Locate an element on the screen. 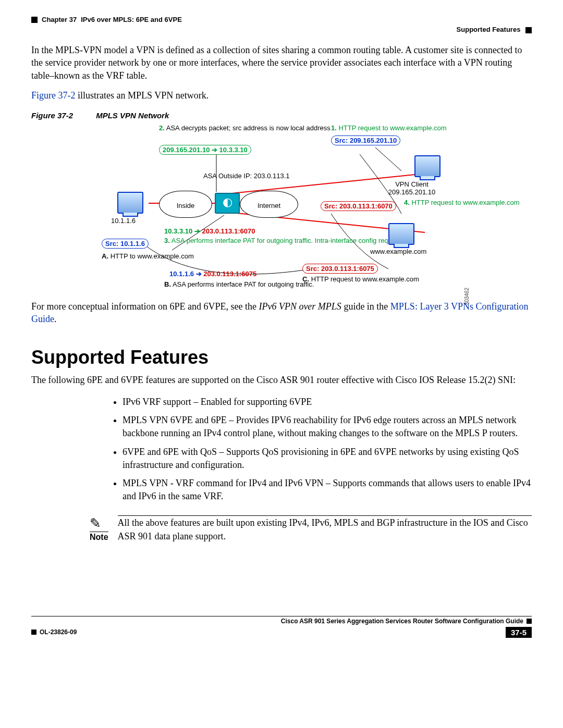 This screenshot has height=728, width=563. vpn-client-text: VPN Client is located at coordinates (412, 184).